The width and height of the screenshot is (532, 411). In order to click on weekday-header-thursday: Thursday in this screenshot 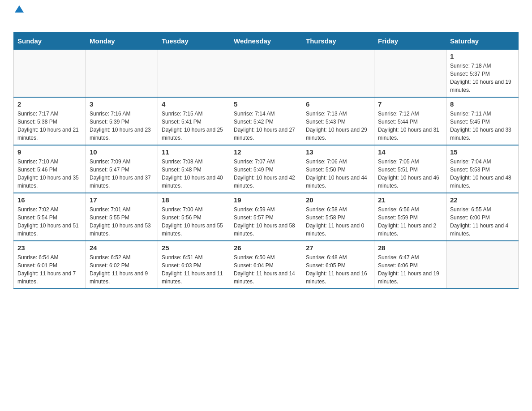, I will do `click(339, 41)`.